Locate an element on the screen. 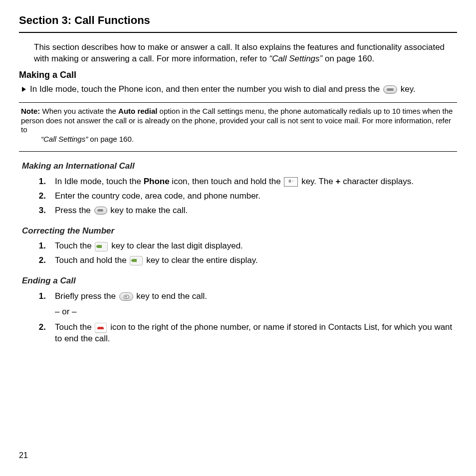 The image size is (476, 476). bullet-arrow-icon is located at coordinates (24, 89).